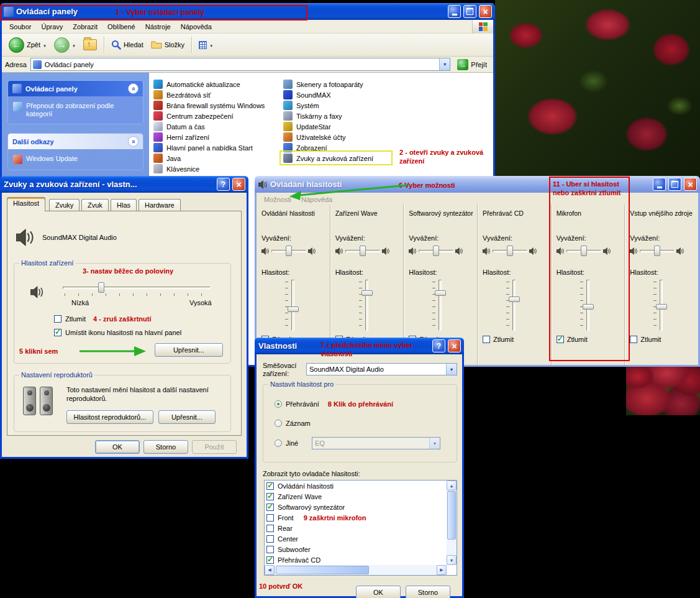 The height and width of the screenshot is (598, 700). Describe the element at coordinates (160, 205) in the screenshot. I see `tab-hardware: Hardware` at that location.